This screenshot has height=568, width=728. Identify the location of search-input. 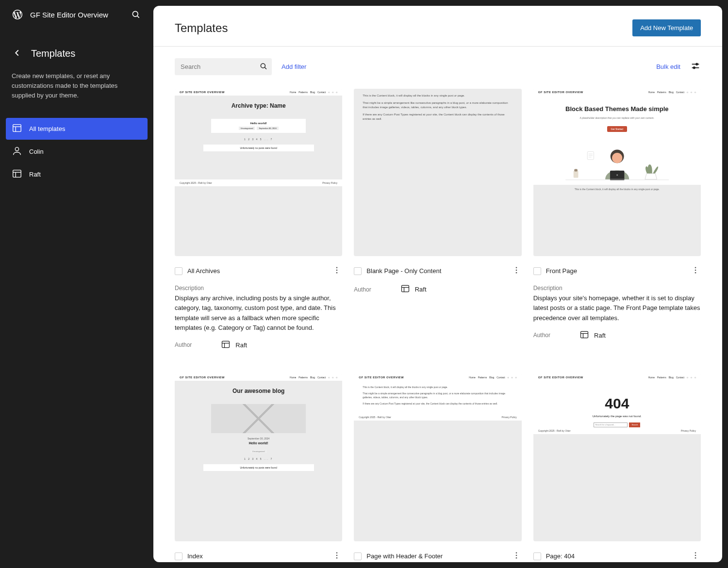
(223, 67).